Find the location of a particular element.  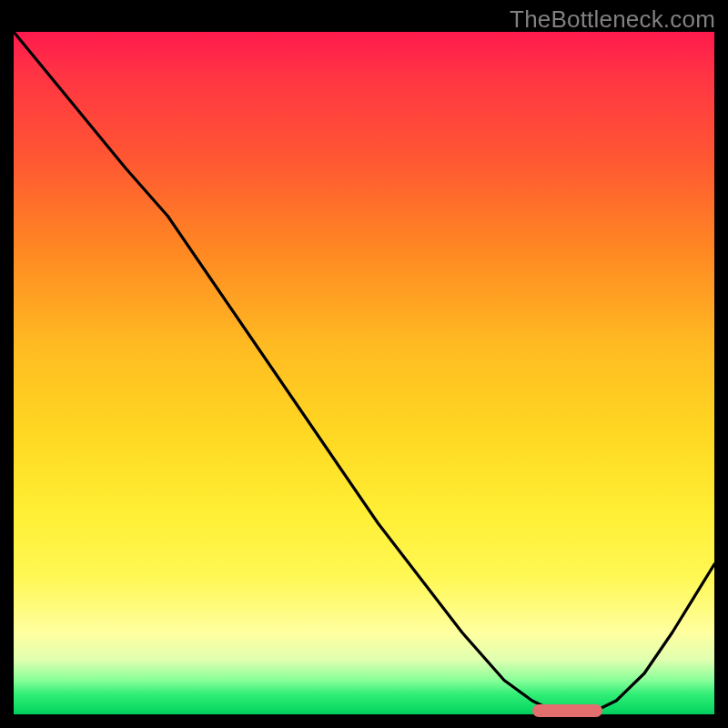

optimum-marker is located at coordinates (568, 711).